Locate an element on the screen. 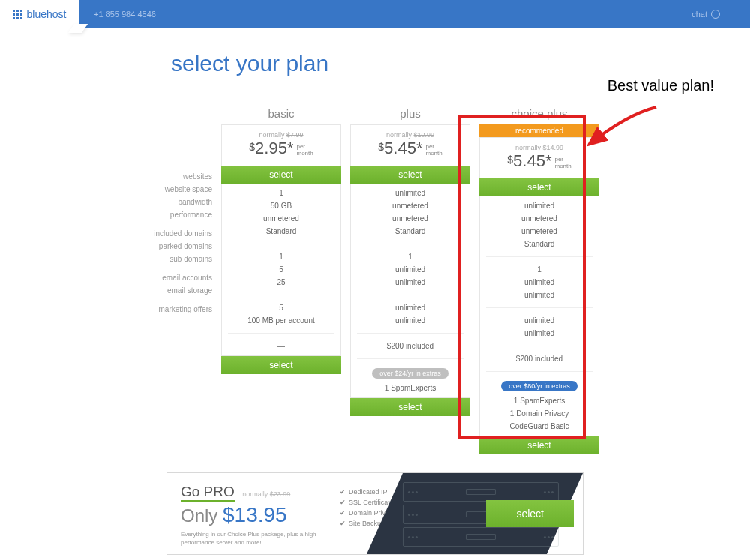 This screenshot has width=750, height=560. label-marketing-offers: marketing offers is located at coordinates (164, 309).